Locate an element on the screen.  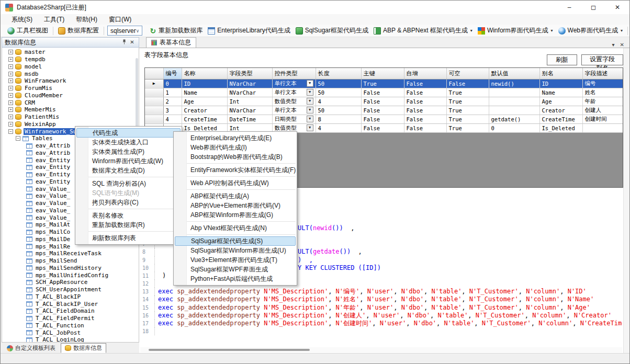
tab-list-chevron-icon: ▾ is located at coordinates (613, 45).